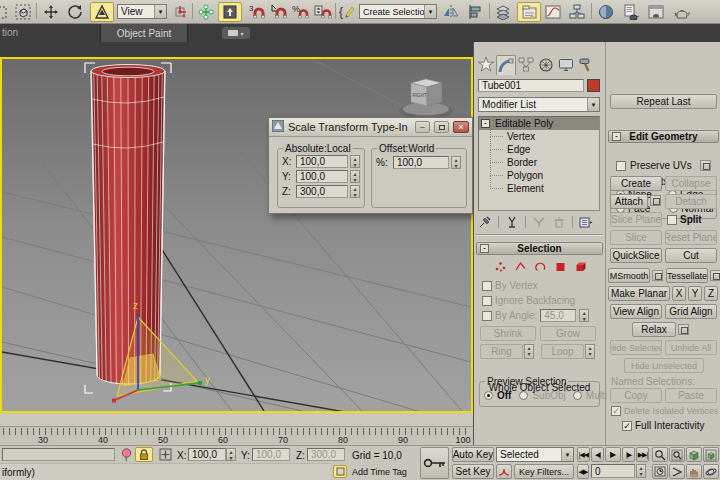 Image resolution: width=720 pixels, height=480 pixels. What do you see at coordinates (207, 454) in the screenshot?
I see `status-x-field: 100,0` at bounding box center [207, 454].